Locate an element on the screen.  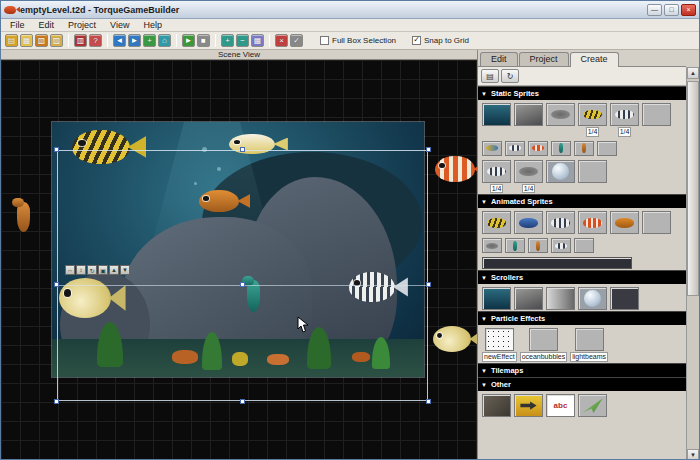
sign-thumbnail is located at coordinates (528, 406).